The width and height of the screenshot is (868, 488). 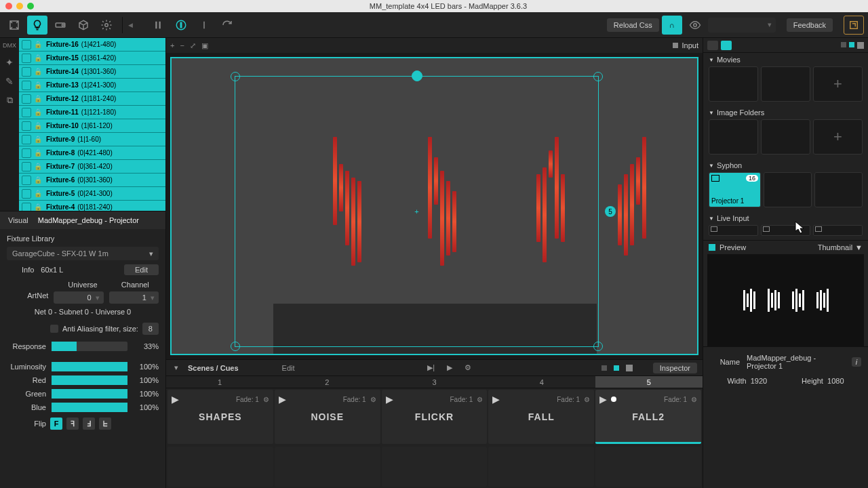 I want to click on lightbulb-tool-icon, so click(x=37, y=25).